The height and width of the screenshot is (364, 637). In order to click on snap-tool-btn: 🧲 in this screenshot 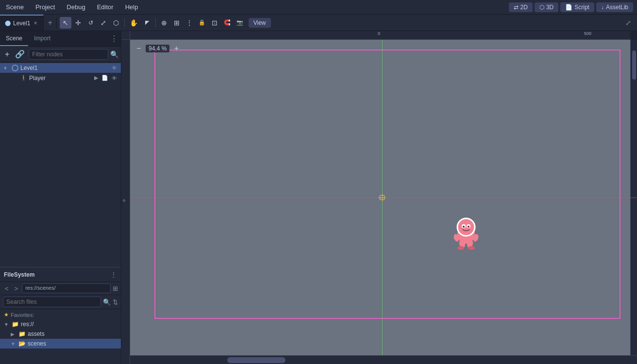, I will do `click(227, 23)`.